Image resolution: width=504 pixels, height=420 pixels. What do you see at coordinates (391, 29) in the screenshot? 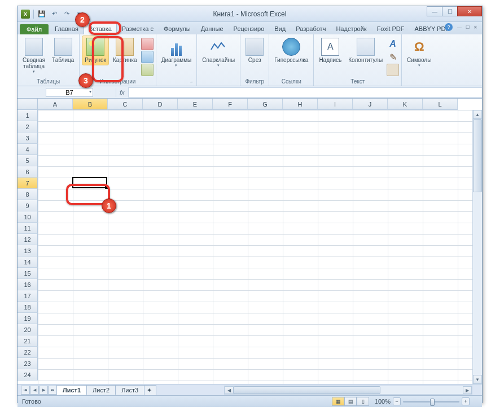
I see `tab-foxit: Foxit PDF` at bounding box center [391, 29].